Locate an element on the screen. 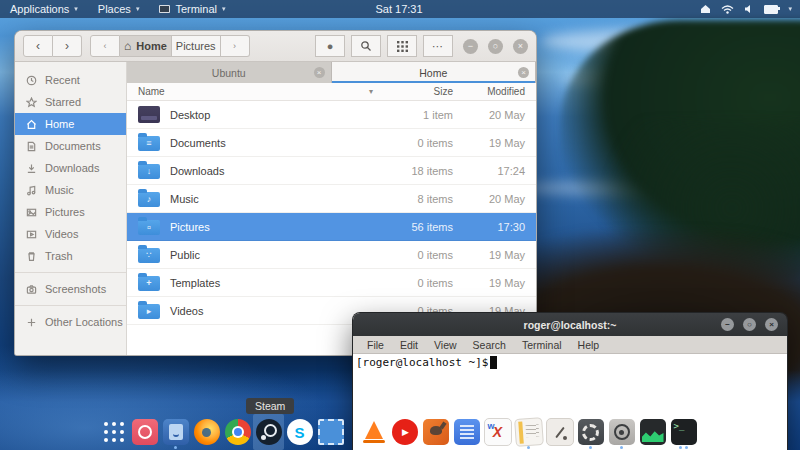 Image resolution: width=800 pixels, height=450 pixels. sidebar-item-other-locations: Other Locations is located at coordinates (70, 322).